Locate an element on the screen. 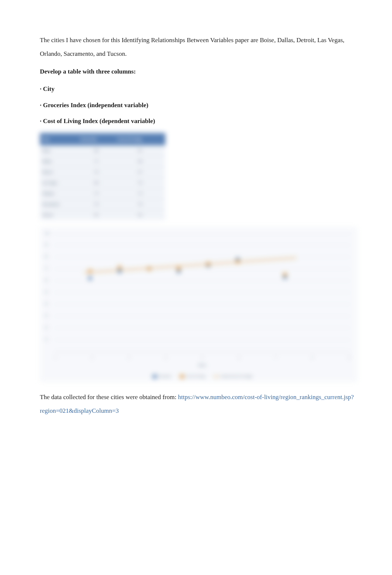 The width and height of the screenshot is (392, 575). table-header-col: Cost of Living is located at coordinates (140, 139).